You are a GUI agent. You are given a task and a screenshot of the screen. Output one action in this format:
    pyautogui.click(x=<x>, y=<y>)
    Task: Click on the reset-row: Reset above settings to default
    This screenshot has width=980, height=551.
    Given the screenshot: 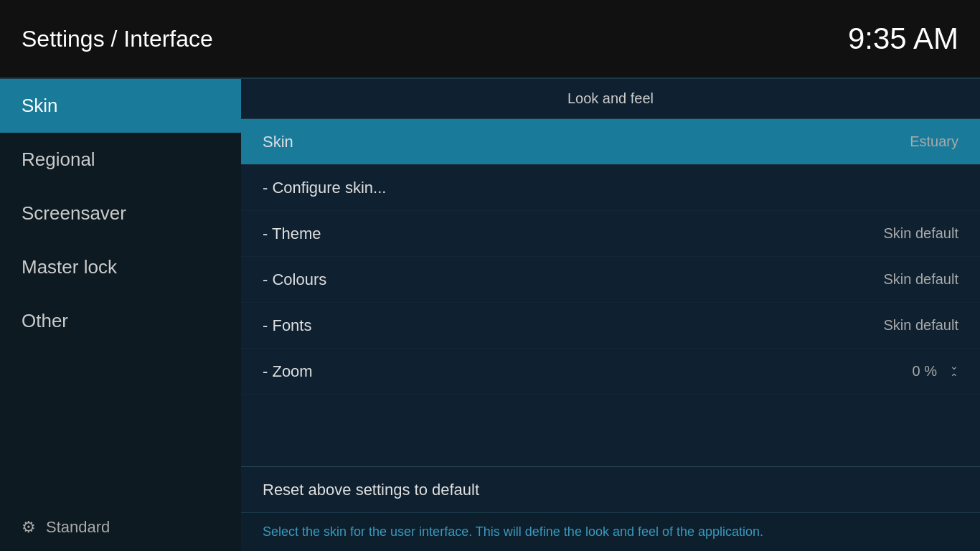 What is the action you would take?
    pyautogui.click(x=611, y=489)
    